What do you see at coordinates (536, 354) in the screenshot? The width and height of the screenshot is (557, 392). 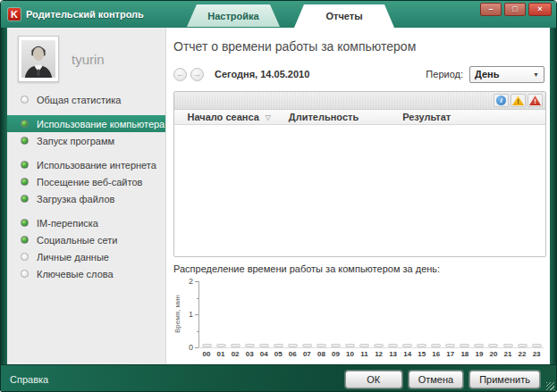 I see `chart-x-tick-label: 23` at bounding box center [536, 354].